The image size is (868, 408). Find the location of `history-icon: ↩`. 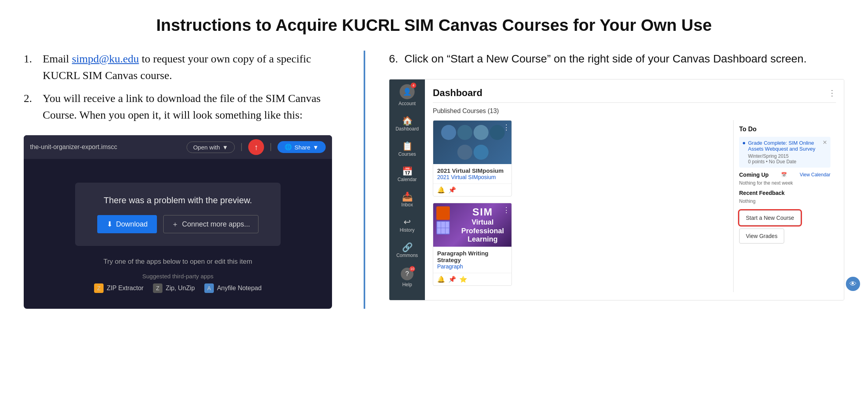

history-icon: ↩ is located at coordinates (407, 222).